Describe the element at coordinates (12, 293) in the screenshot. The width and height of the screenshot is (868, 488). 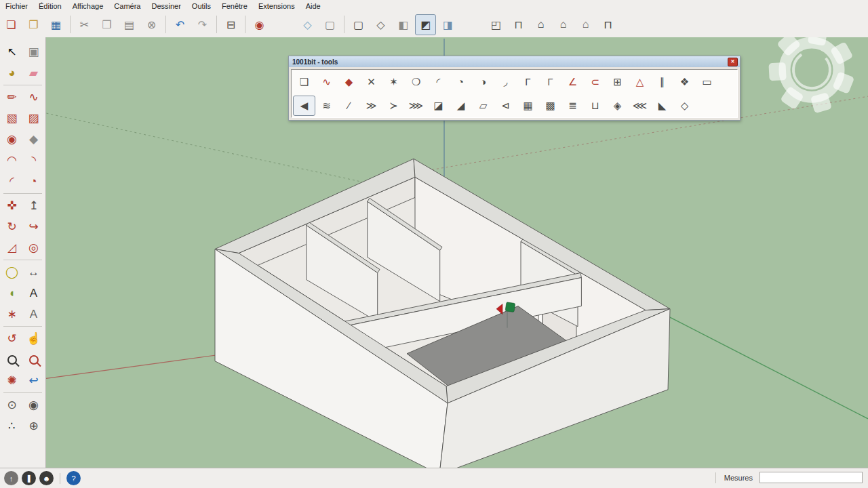
I see `protractor-tool: ◖` at that location.